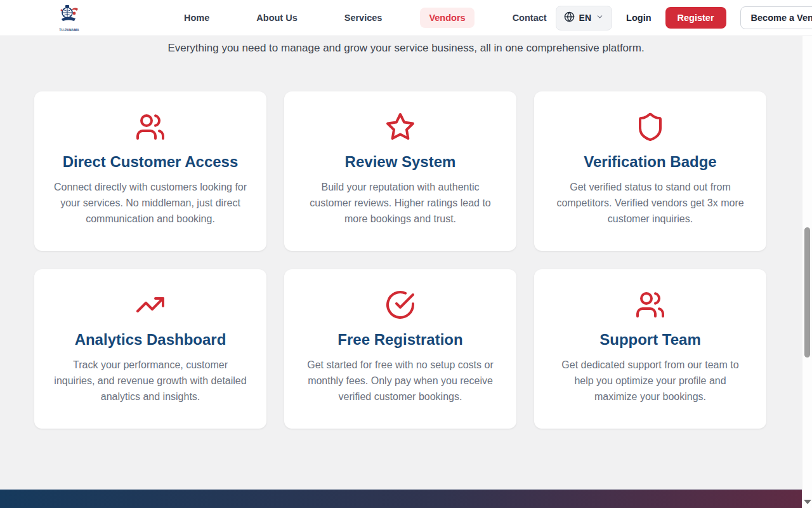 The height and width of the screenshot is (508, 812). Describe the element at coordinates (807, 292) in the screenshot. I see `scrollbar-thumb` at that location.